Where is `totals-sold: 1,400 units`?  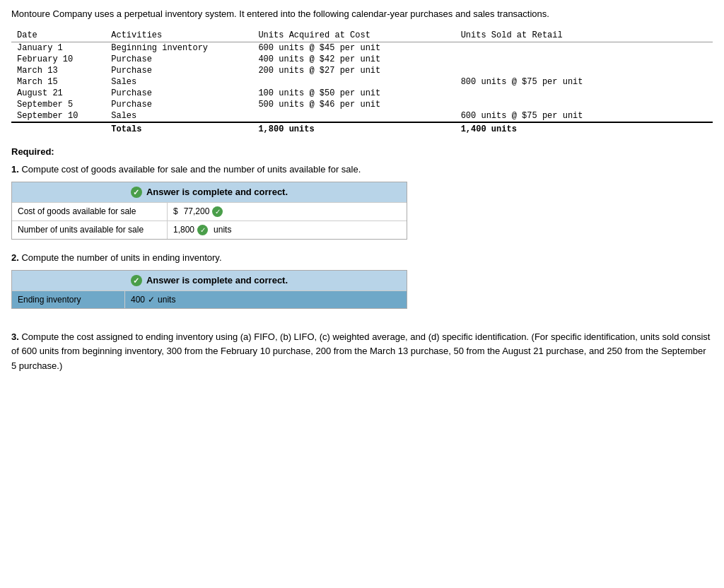
totals-sold: 1,400 units is located at coordinates (584, 129).